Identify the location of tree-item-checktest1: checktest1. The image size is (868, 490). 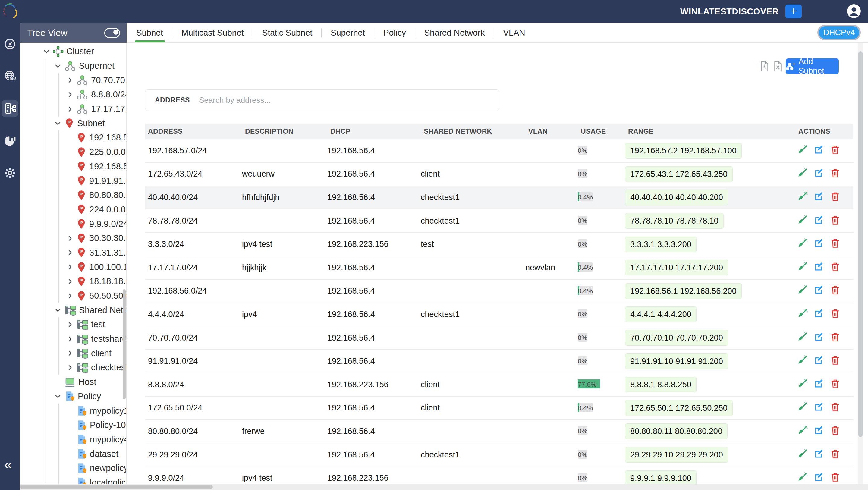
(73, 367).